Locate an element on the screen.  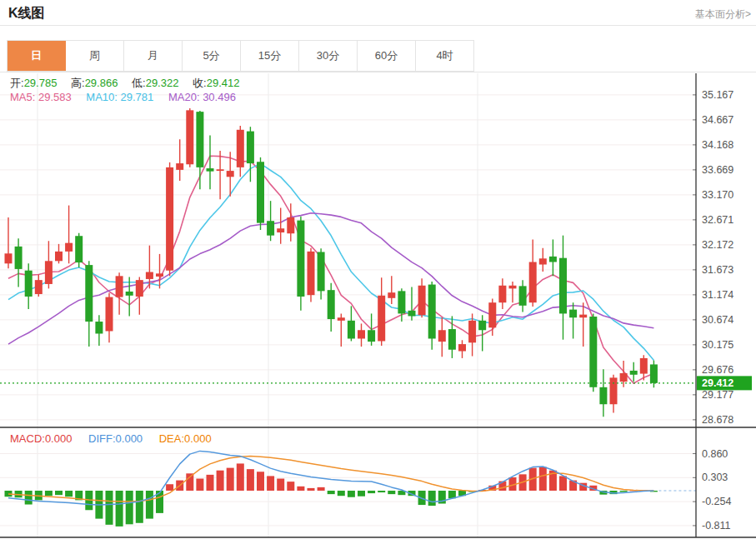
price-axis-label: 35.167 is located at coordinates (718, 95).